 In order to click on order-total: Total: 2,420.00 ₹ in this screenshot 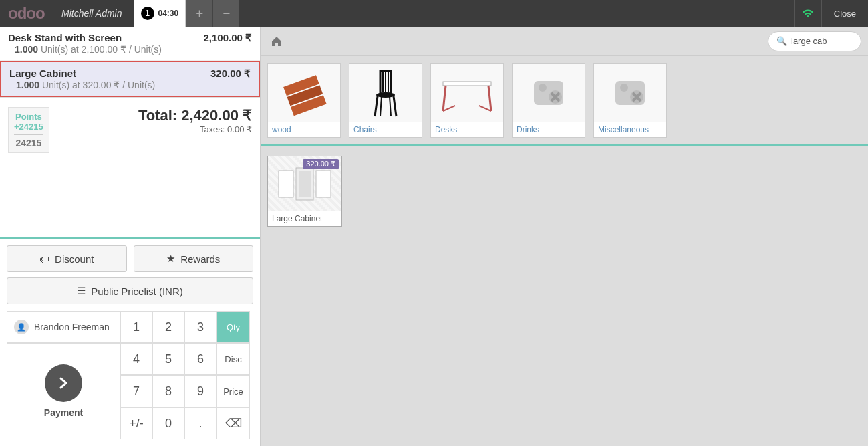, I will do `click(195, 116)`.